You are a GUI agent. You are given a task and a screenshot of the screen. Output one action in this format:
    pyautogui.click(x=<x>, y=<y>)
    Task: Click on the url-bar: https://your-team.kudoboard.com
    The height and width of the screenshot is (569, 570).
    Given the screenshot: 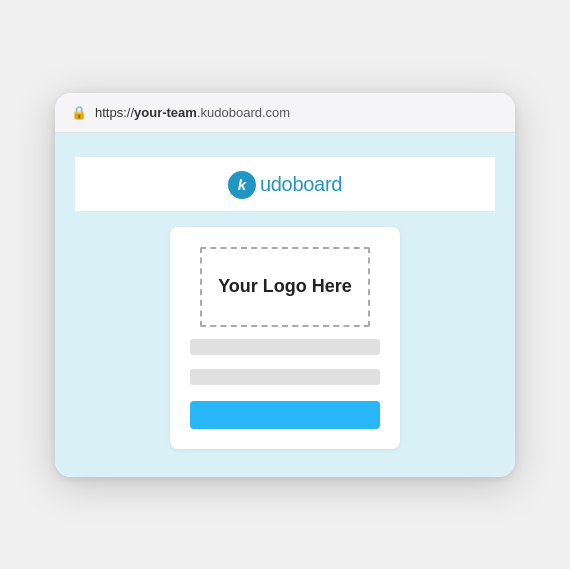 What is the action you would take?
    pyautogui.click(x=192, y=112)
    